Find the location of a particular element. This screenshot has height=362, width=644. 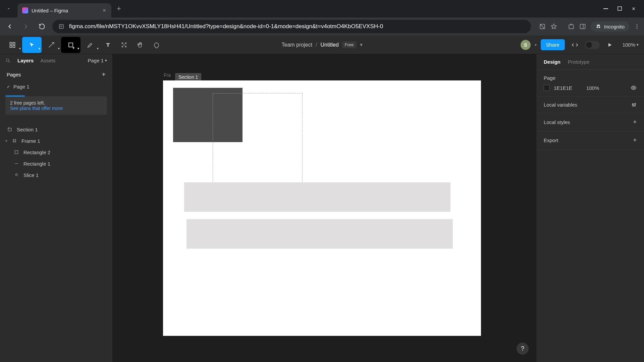

canvas-shape-rect2 is located at coordinates (320, 234).